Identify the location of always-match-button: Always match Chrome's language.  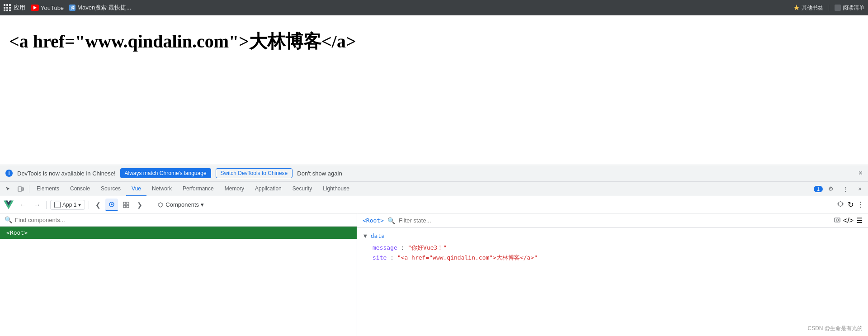
(165, 173).